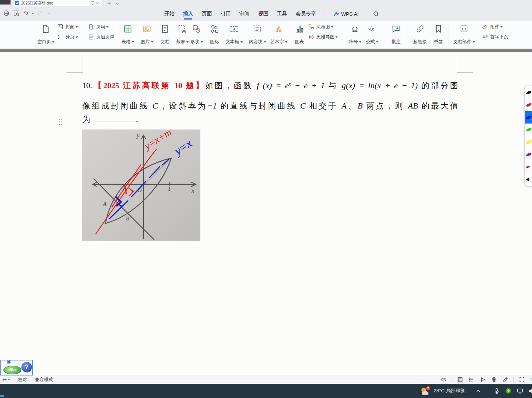  What do you see at coordinates (464, 29) in the screenshot?
I see `doc-parts-icon` at bounding box center [464, 29].